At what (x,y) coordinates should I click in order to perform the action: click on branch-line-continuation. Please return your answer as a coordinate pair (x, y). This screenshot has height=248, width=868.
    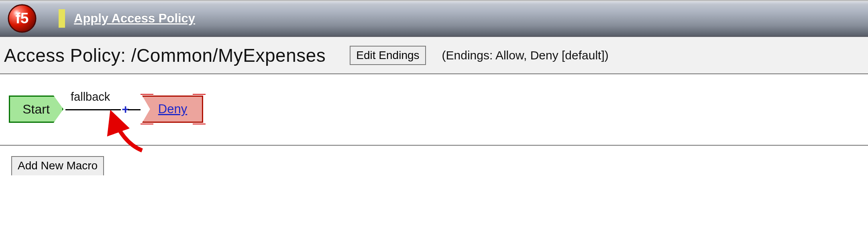
    Looking at the image, I should click on (134, 110).